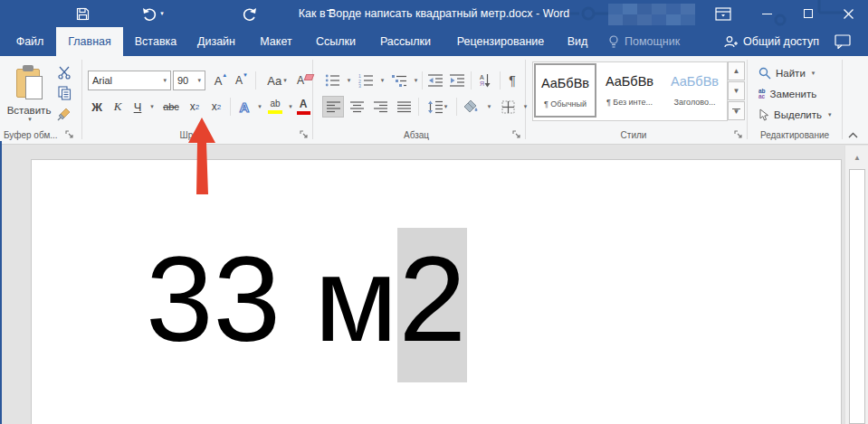 The width and height of the screenshot is (868, 424). Describe the element at coordinates (856, 285) in the screenshot. I see `vertical-scrollbar: ▲` at that location.